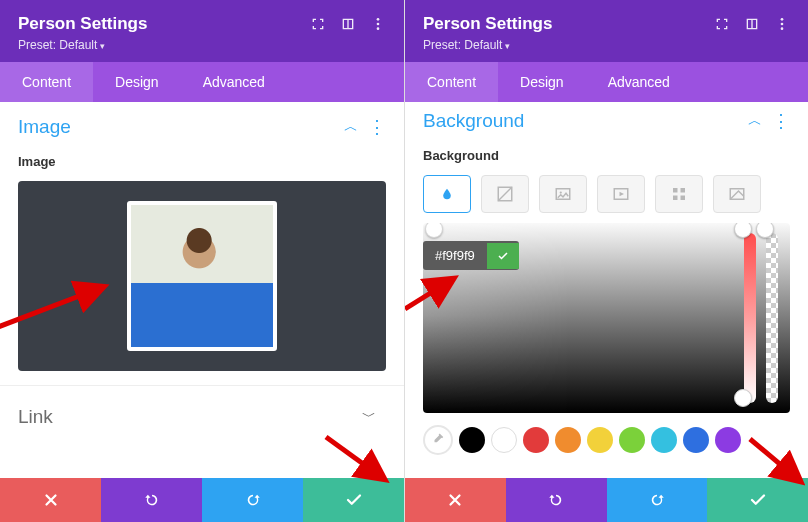 Image resolution: width=808 pixels, height=522 pixels. I want to click on image-field-label: Image, so click(202, 162).